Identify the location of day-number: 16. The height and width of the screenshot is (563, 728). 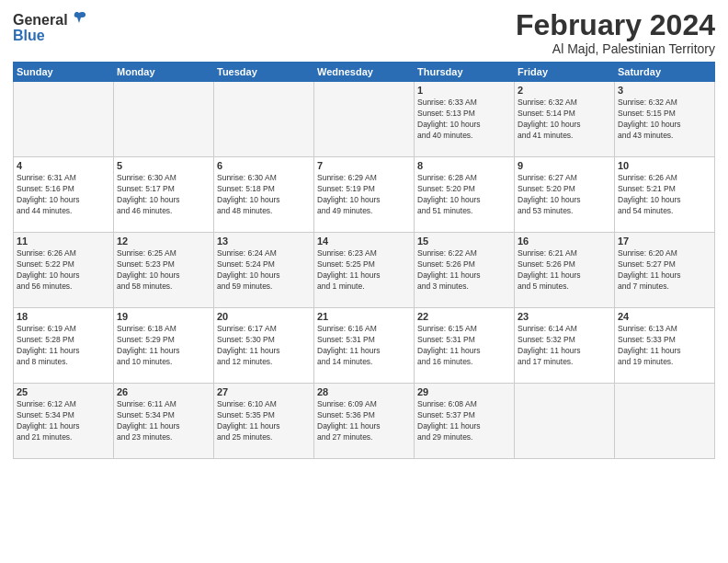
(564, 241).